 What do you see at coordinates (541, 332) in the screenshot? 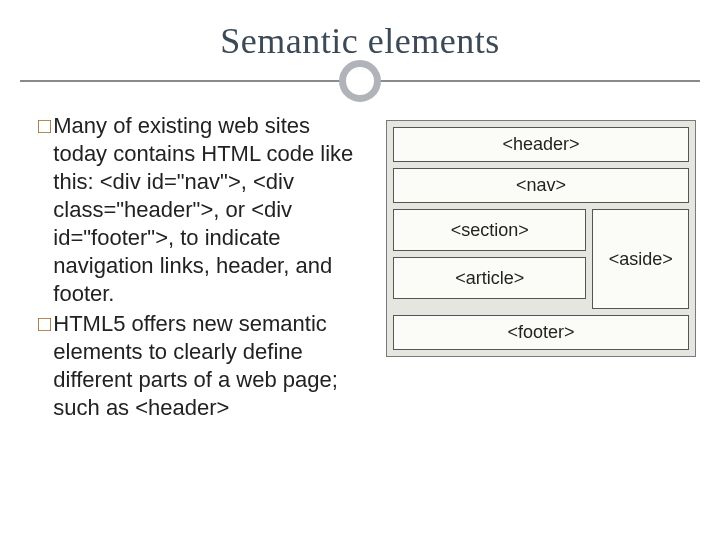
I see `diagram-footer-box: <footer>` at bounding box center [541, 332].